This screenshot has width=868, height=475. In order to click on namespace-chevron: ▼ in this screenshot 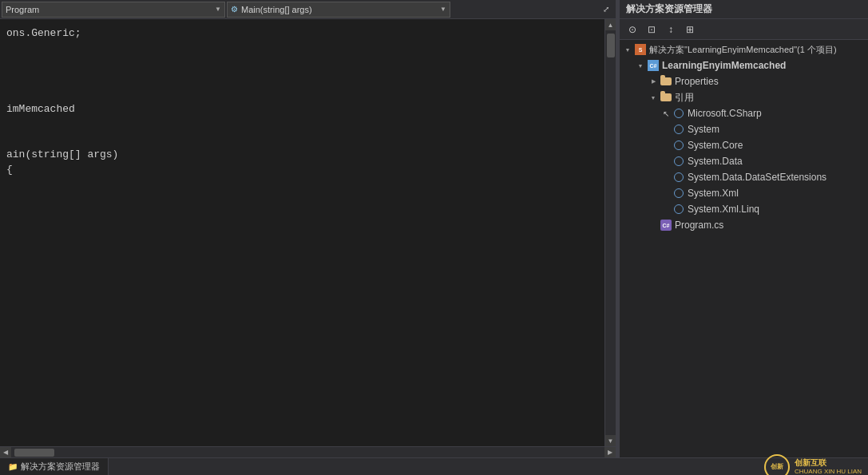, I will do `click(218, 10)`.